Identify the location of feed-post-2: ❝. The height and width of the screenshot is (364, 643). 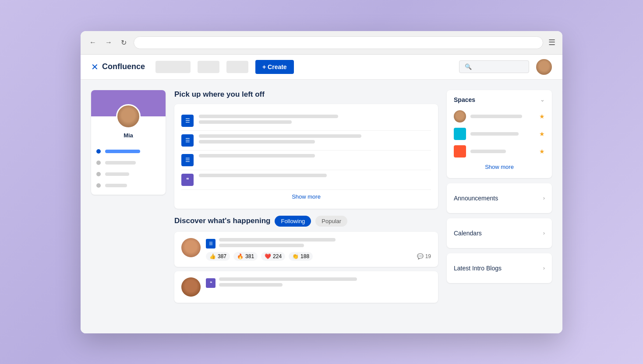
(306, 287).